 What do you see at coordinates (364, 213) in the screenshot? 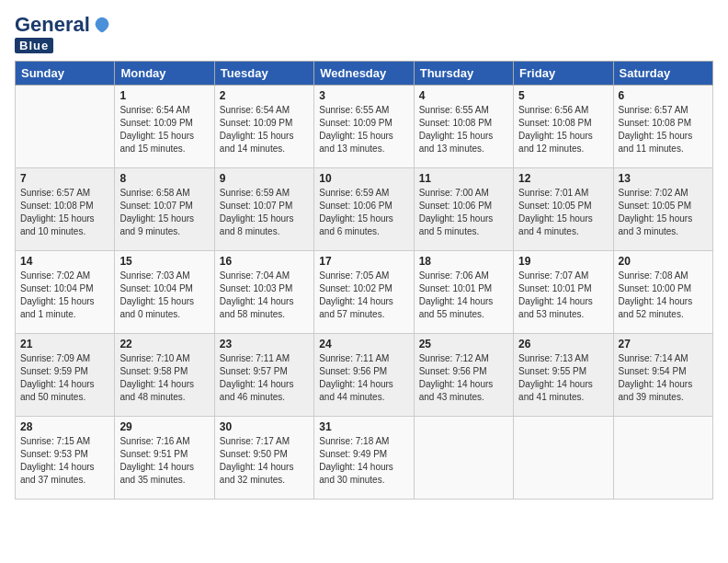
I see `cell-info: Sunrise: 6:59 AM Sunset: 10:06 PM Daylig…` at bounding box center [364, 213].